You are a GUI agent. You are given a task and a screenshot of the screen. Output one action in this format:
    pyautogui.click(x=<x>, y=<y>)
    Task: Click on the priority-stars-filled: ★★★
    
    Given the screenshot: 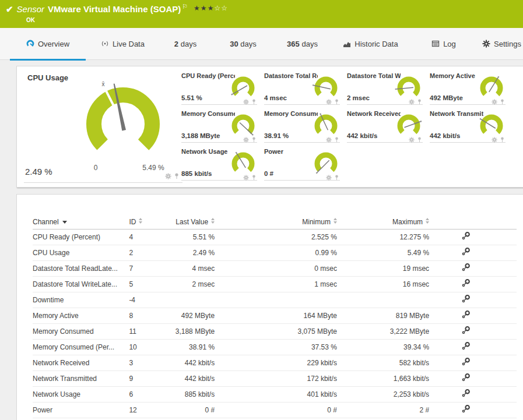 What is the action you would take?
    pyautogui.click(x=204, y=8)
    